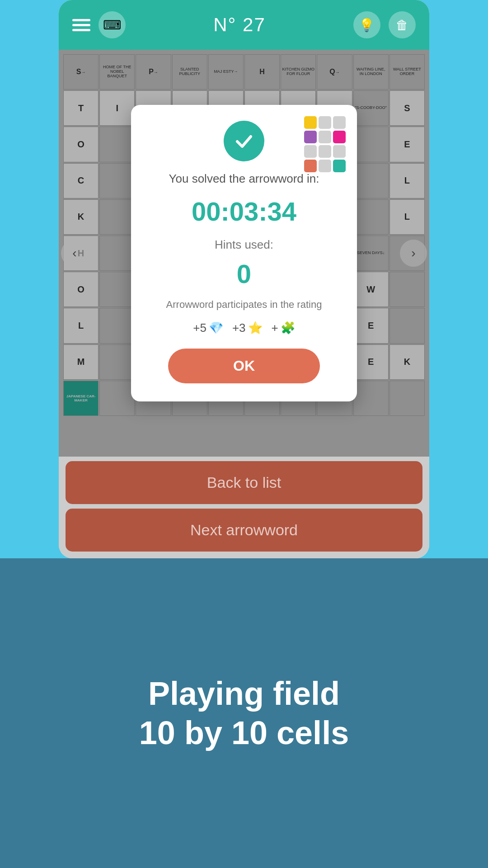 The height and width of the screenshot is (868, 488). Describe the element at coordinates (244, 305) in the screenshot. I see `rating-text: Arrowword participates in the rating` at that location.